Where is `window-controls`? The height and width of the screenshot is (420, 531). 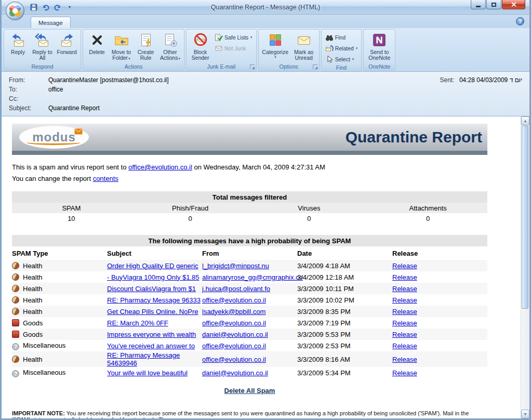 window-controls is located at coordinates (498, 5).